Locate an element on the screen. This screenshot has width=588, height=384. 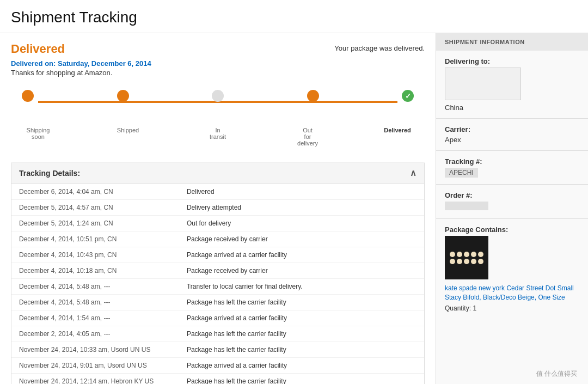
dot10 is located at coordinates (481, 261).